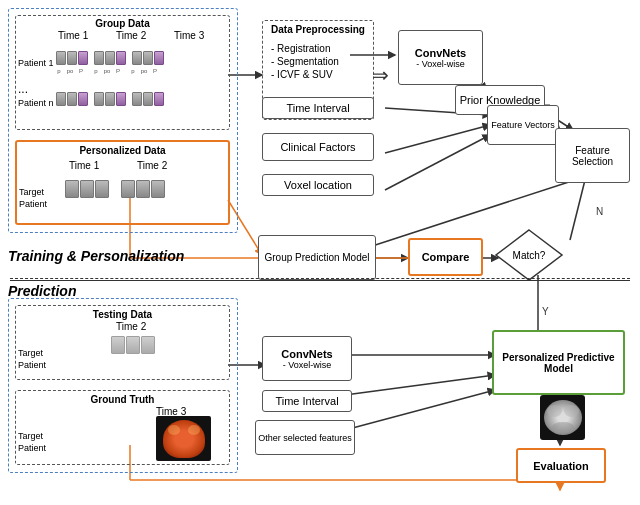 This screenshot has width=640, height=505. What do you see at coordinates (523, 125) in the screenshot?
I see `feature-vectors-box: Feature Vectors` at bounding box center [523, 125].